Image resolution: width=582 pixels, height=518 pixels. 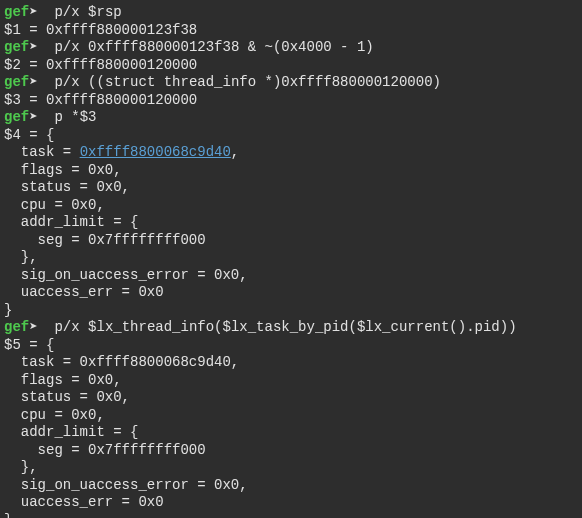 What do you see at coordinates (291, 101) in the screenshot?
I see `output-line: $3 = 0xffff880000120000` at bounding box center [291, 101].